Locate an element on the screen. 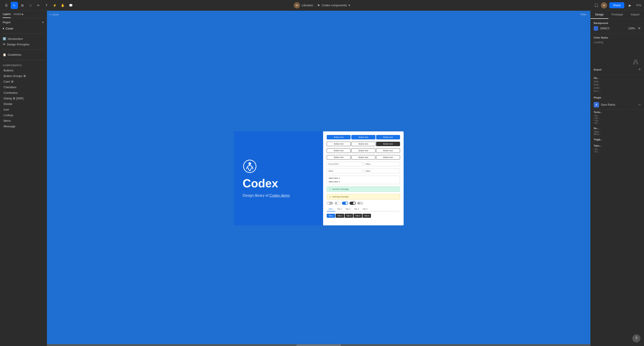 The width and height of the screenshot is (644, 346). page-item-guidelines: 📋 Guidelines is located at coordinates (24, 55).